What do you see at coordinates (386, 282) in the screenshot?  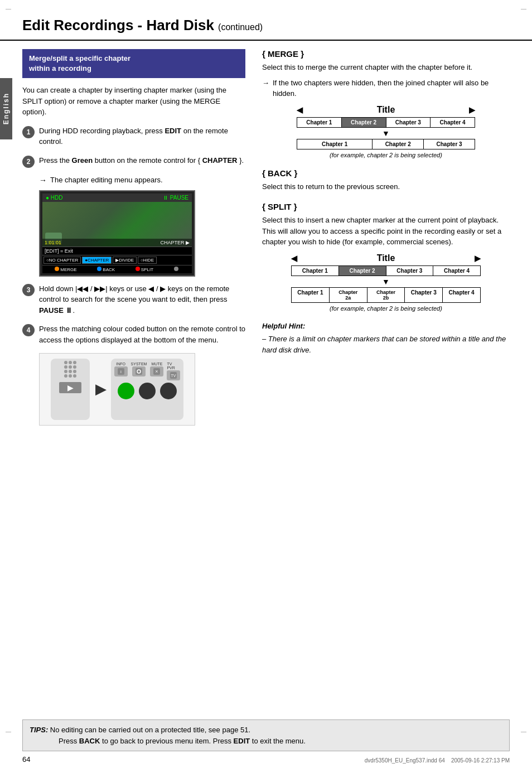 I see `split-diagram: ◀ Title ▶ Chapter 1 Chapter 2 Chapter 3 …` at bounding box center [386, 282].